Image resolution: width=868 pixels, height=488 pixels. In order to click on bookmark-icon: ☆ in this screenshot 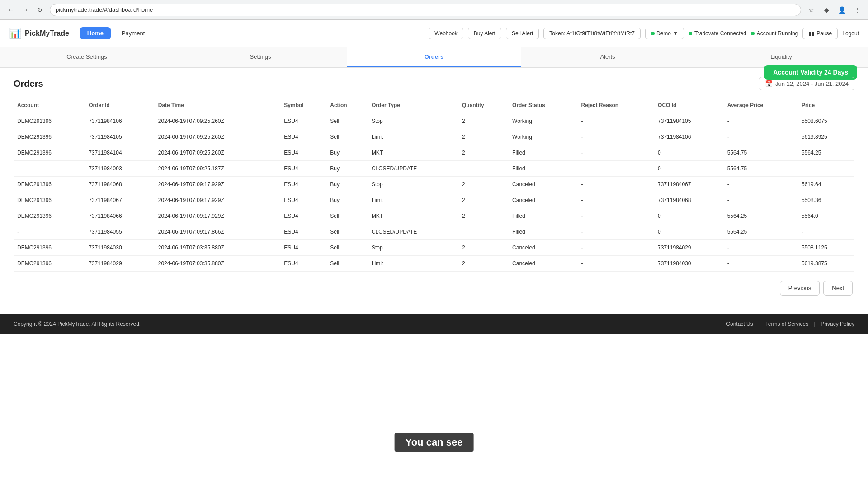, I will do `click(811, 10)`.